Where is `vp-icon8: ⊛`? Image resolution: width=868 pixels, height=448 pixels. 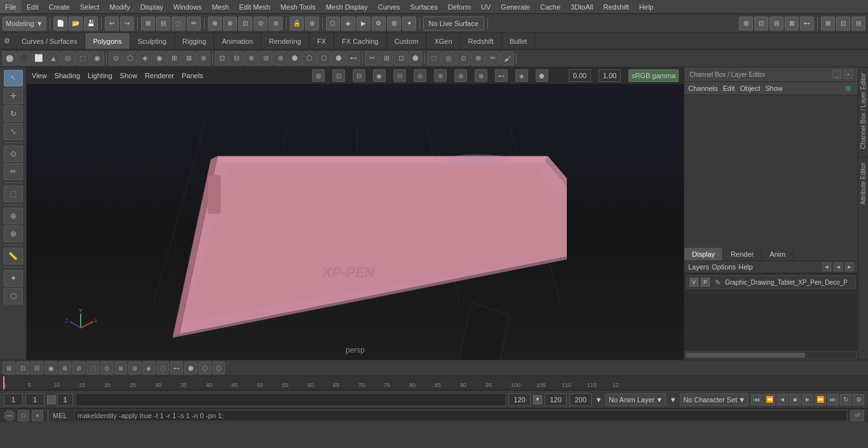 vp-icon8: ⊛ is located at coordinates (461, 76).